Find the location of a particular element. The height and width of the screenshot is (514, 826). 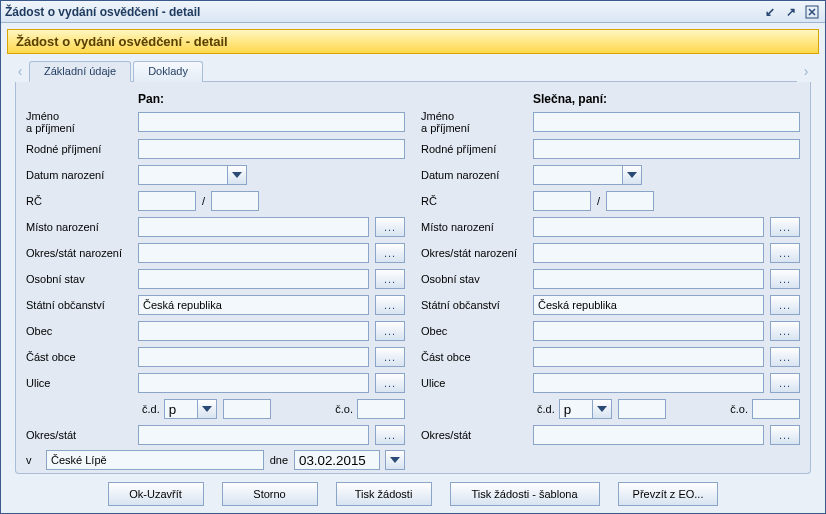

rc-a-input-right is located at coordinates (562, 201).